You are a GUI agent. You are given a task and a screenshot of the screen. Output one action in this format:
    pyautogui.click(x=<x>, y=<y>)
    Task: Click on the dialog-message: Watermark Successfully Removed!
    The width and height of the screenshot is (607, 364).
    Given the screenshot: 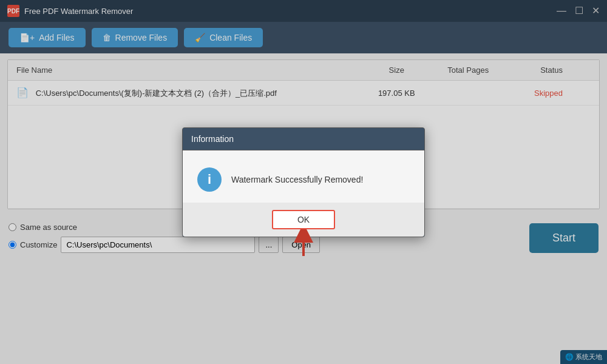 What is the action you would take?
    pyautogui.click(x=297, y=180)
    